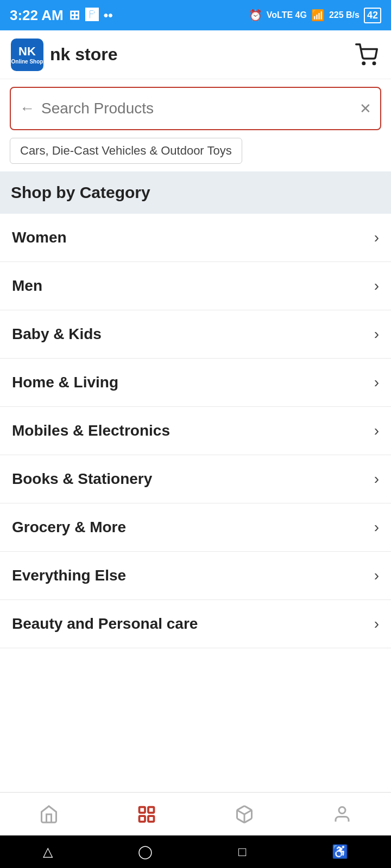  What do you see at coordinates (27, 108) in the screenshot?
I see `back-arrow-icon: ←` at bounding box center [27, 108].